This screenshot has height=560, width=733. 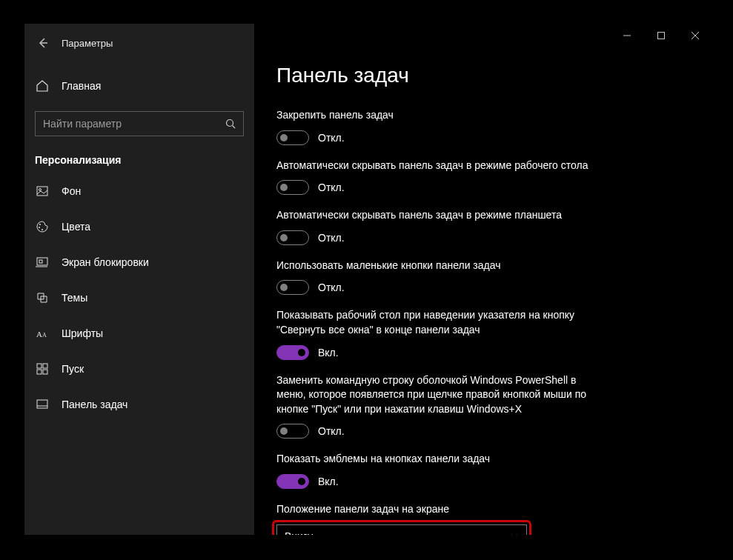 I want to click on sidebar-item-label: Шрифты, so click(x=82, y=333).